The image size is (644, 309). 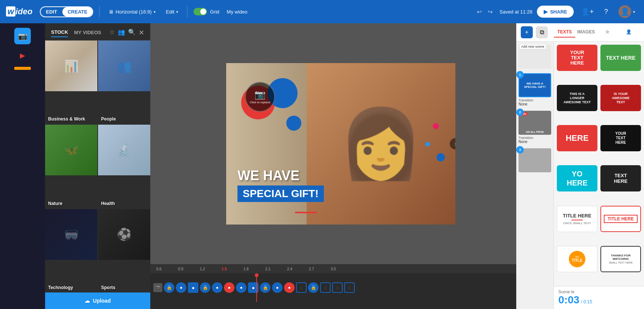 What do you see at coordinates (127, 33) in the screenshot?
I see `stock-tab-icons: ☆ 👥 🔍 ✕` at bounding box center [127, 33].